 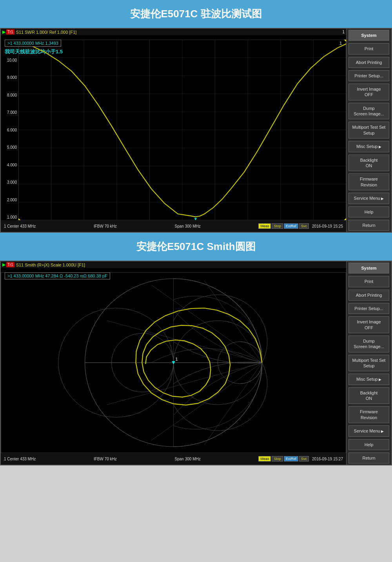 What do you see at coordinates (265, 459) in the screenshot?
I see `meas2-btn-meas: Meas` at bounding box center [265, 459].